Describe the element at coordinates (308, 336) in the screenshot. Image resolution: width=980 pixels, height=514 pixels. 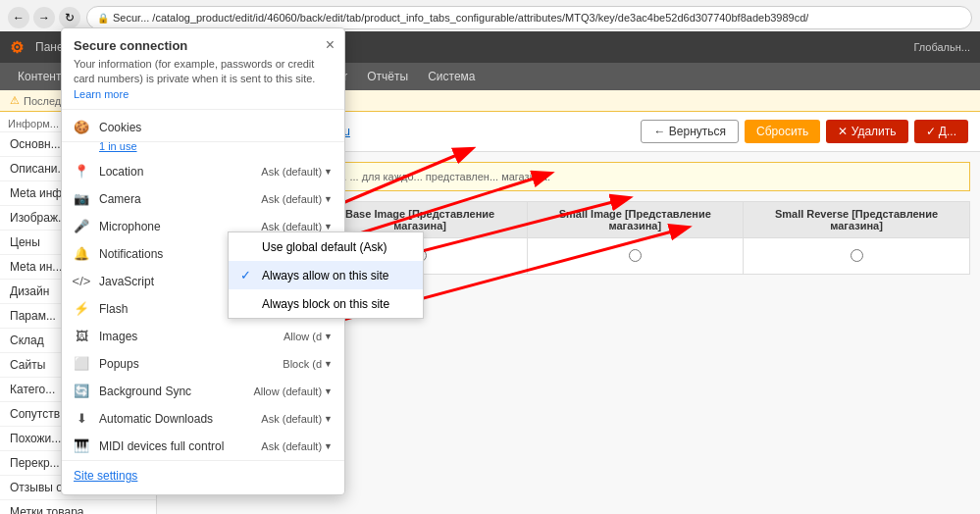
I see `images-permission-value: Allow (d ▼` at that location.